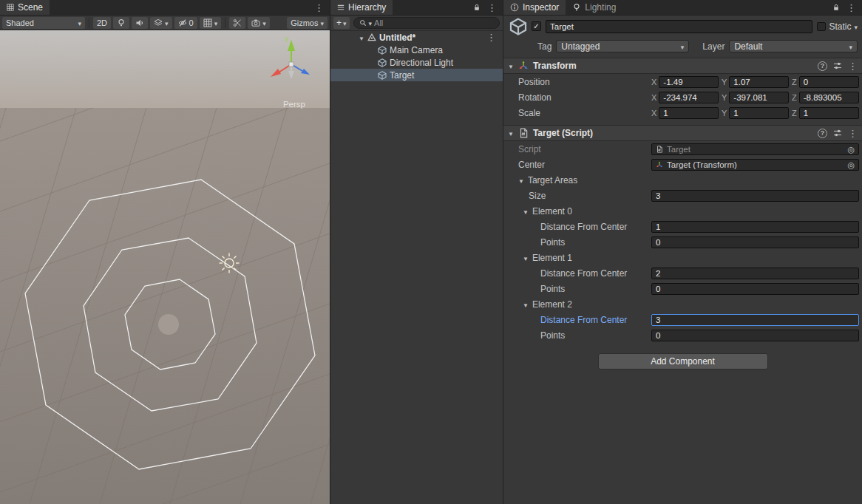  I want to click on points-label: Points, so click(583, 242).